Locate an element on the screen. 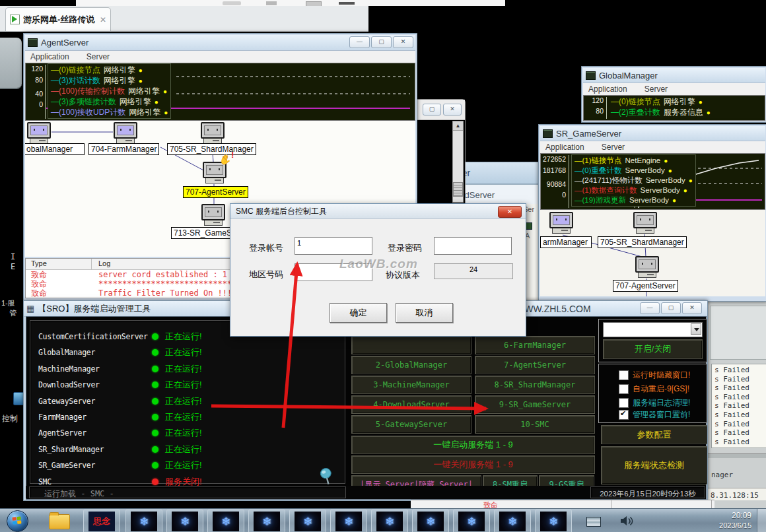 Image resolution: width=766 pixels, height=532 pixels. server-combobox is located at coordinates (652, 330).